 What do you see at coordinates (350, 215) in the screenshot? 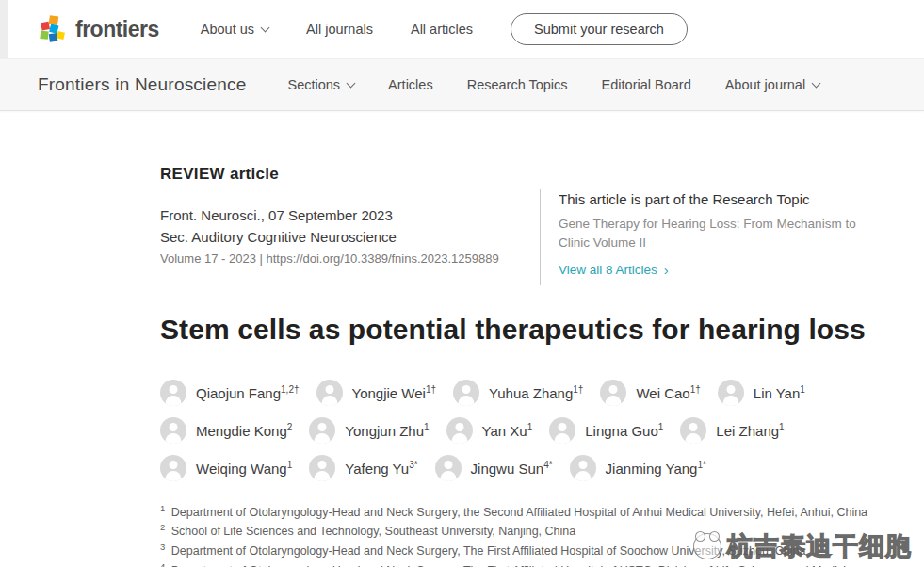
I see `citation-journal-date: Front. Neurosci., 07 September 2023` at bounding box center [350, 215].